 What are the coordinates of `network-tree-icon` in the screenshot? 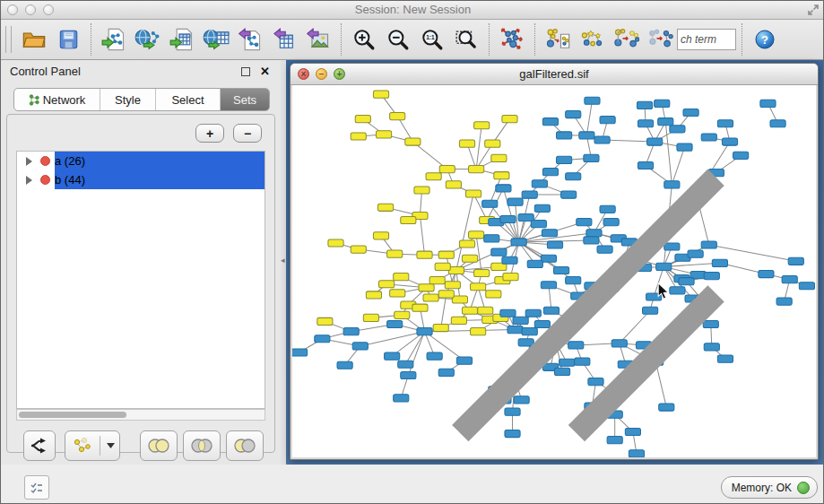 It's located at (34, 100).